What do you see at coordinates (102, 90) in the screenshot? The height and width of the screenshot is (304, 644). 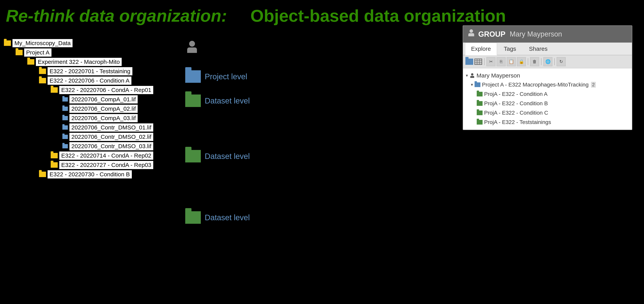 I see `list-item: E322 - 20220706 - CondA - Rep01` at bounding box center [102, 90].